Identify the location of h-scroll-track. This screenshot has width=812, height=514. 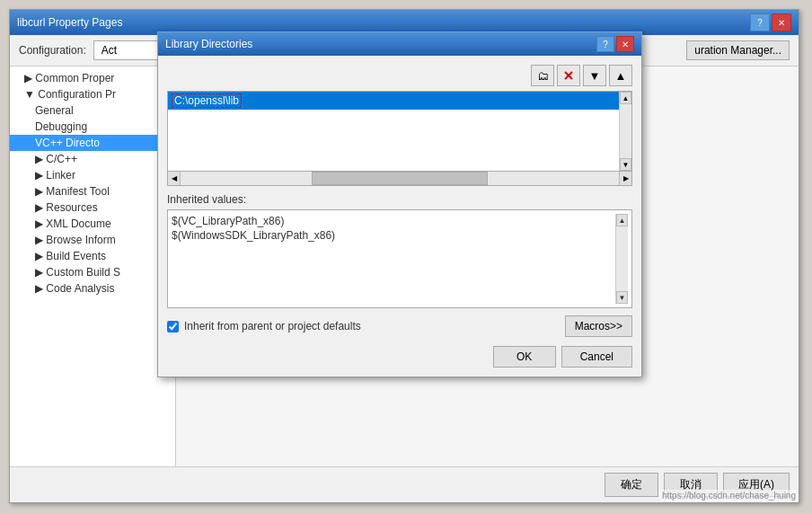
(400, 178).